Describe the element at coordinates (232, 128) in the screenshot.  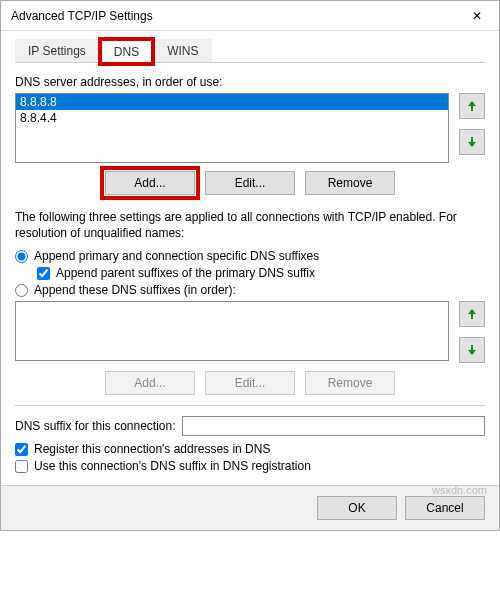
I see `dns-servers-listbox: 8.8.8.8 8.8.4.4` at that location.